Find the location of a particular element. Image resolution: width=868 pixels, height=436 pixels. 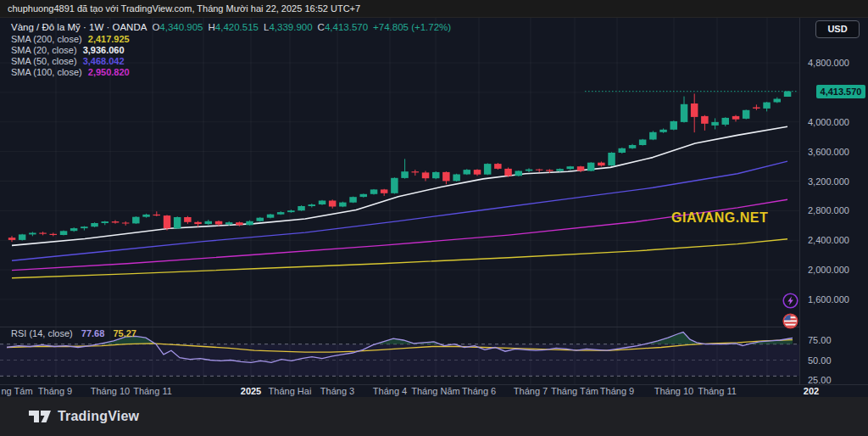

change-value: +74.805 (+1.72%) is located at coordinates (412, 27).